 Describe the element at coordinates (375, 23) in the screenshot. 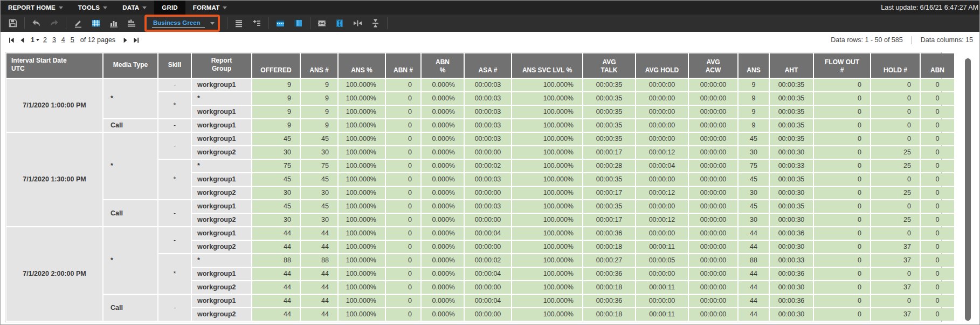

I see `collapse-rows-button` at that location.